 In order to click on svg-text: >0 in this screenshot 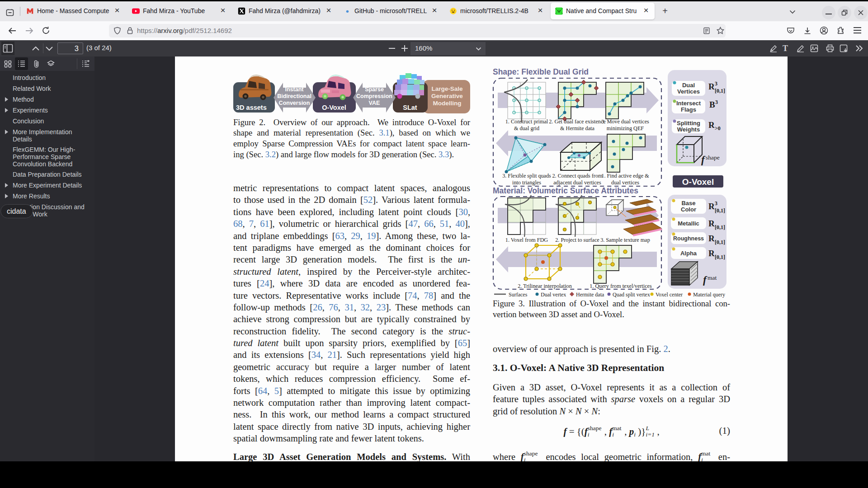, I will do `click(718, 128)`.